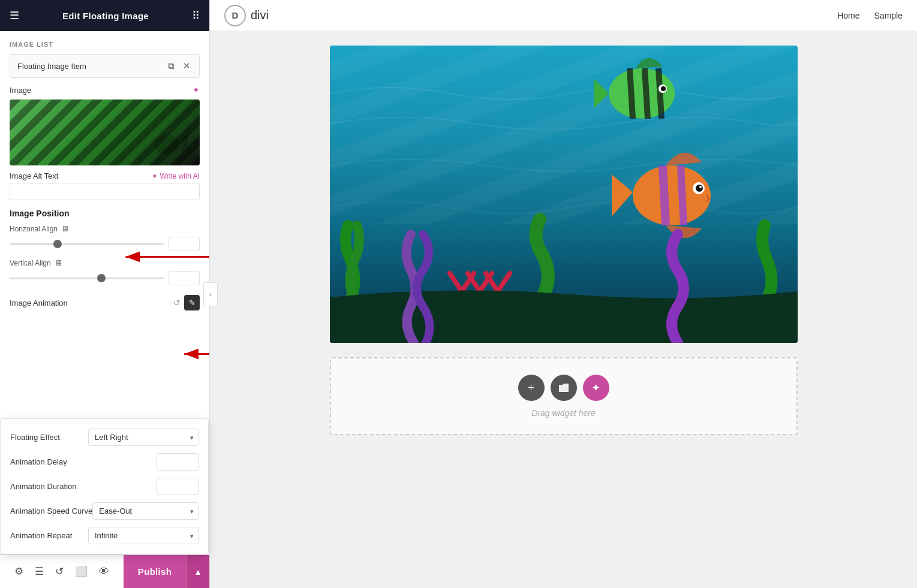  What do you see at coordinates (36, 263) in the screenshot?
I see `vertical-align-label: Vertical Align 🖥` at bounding box center [36, 263].